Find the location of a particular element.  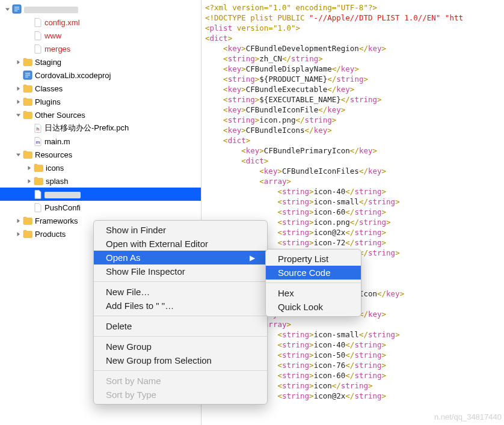

menu-item: Add Files to " "… is located at coordinates (180, 305).